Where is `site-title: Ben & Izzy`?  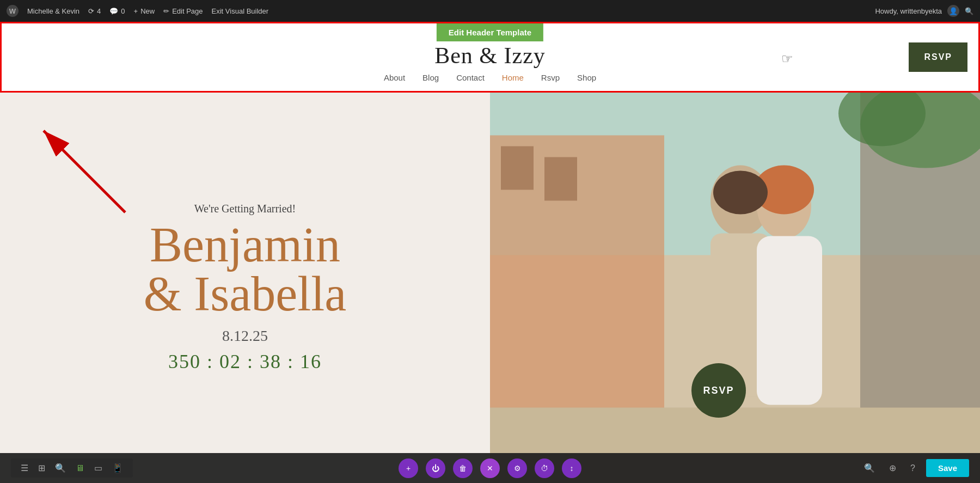
site-title: Ben & Izzy is located at coordinates (490, 56).